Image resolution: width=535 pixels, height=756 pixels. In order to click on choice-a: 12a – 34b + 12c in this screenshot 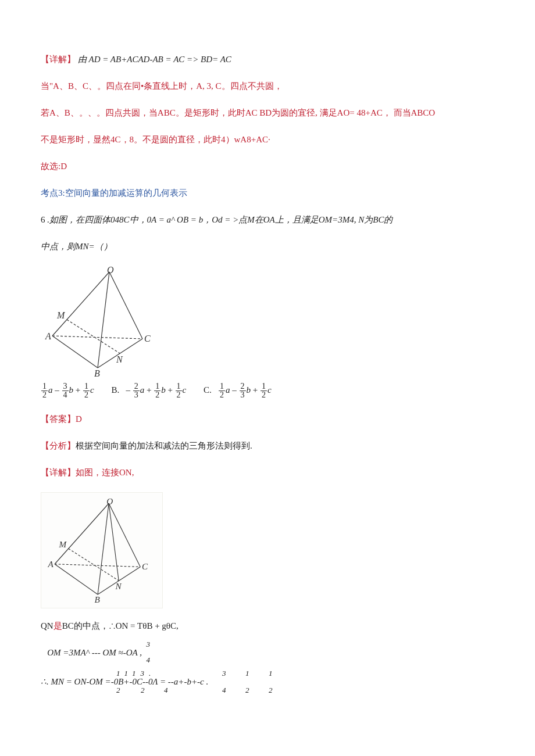, I will do `click(67, 390)`.